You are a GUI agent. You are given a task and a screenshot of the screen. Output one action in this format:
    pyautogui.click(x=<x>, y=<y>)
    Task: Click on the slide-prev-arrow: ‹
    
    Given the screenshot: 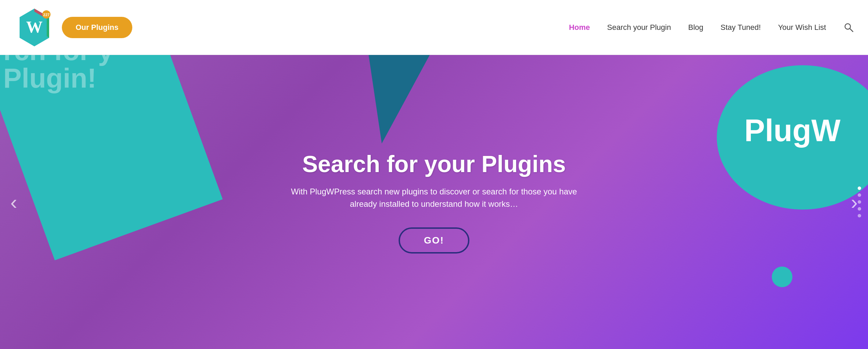 What is the action you would take?
    pyautogui.click(x=14, y=202)
    